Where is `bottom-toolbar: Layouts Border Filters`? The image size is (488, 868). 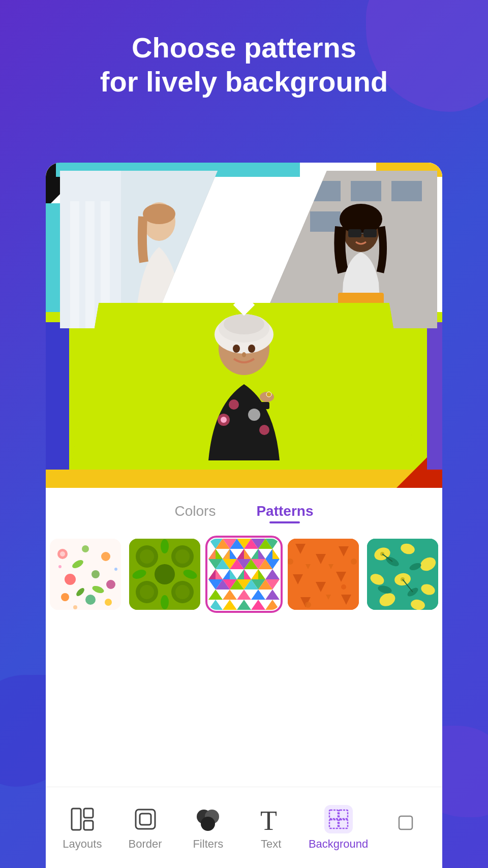 bottom-toolbar: Layouts Border Filters is located at coordinates (244, 827).